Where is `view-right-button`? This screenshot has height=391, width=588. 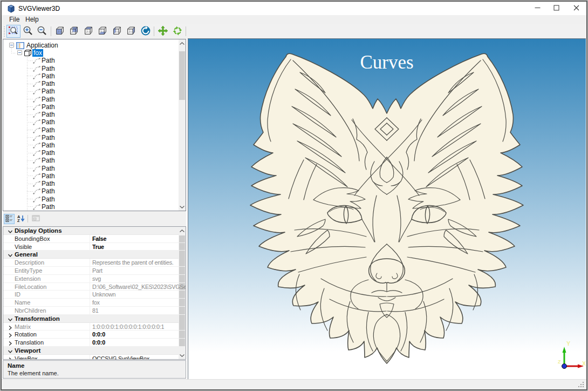
view-right-button is located at coordinates (131, 31).